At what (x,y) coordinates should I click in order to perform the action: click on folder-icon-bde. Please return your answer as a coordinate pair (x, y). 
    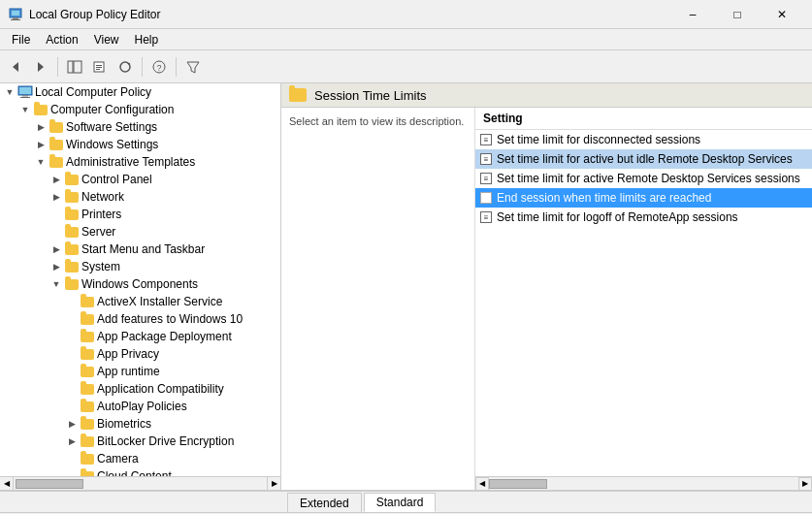
    Looking at the image, I should click on (87, 441).